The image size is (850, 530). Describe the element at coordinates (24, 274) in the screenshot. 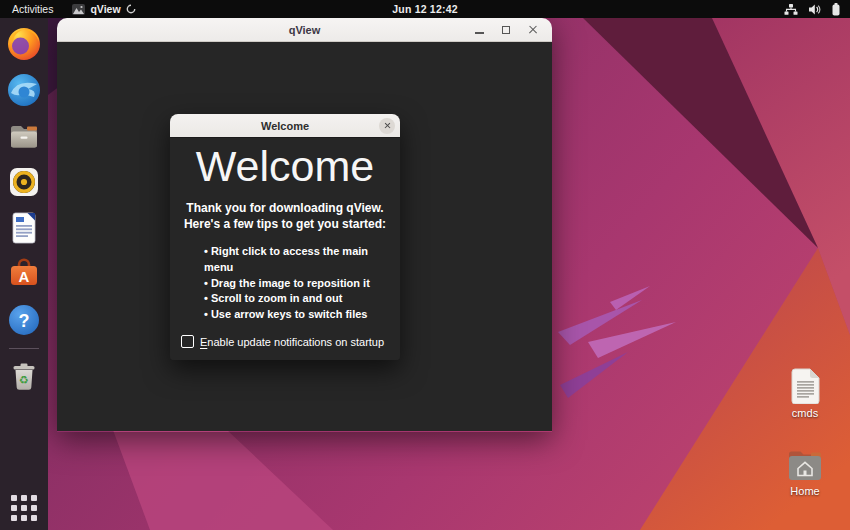

I see `ubuntu-software-icon: A` at that location.